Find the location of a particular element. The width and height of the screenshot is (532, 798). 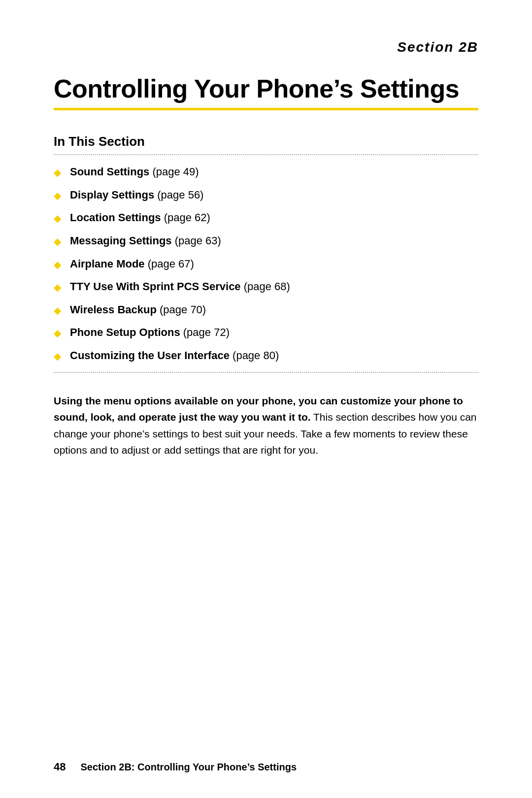

list-item: ◆ Location Settings (page 62) is located at coordinates (266, 218).